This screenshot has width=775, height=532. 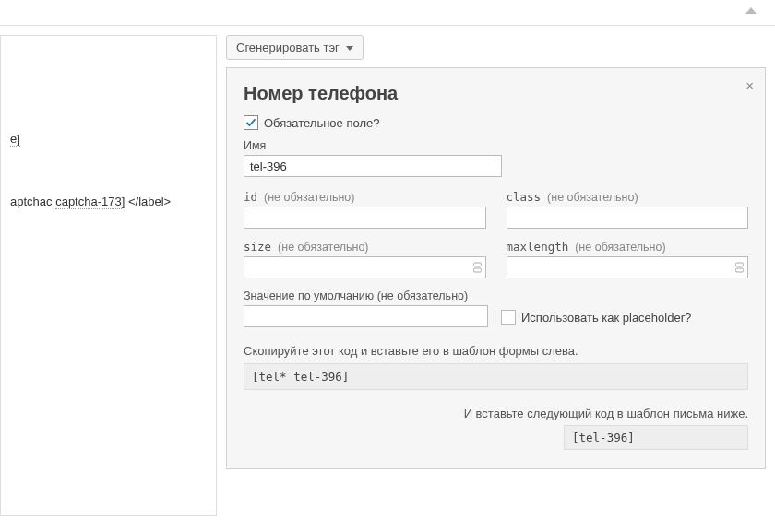 I want to click on editor-fragment: e], so click(x=15, y=139).